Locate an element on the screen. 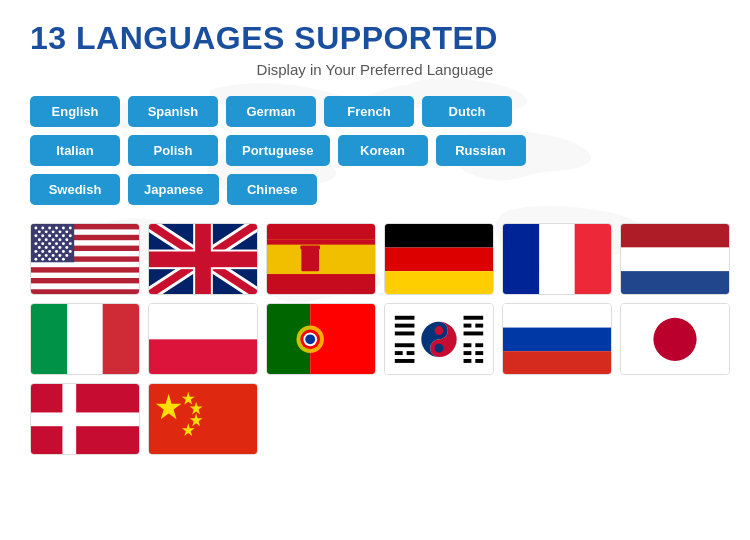 The image size is (750, 540). flag-portugal is located at coordinates (321, 339).